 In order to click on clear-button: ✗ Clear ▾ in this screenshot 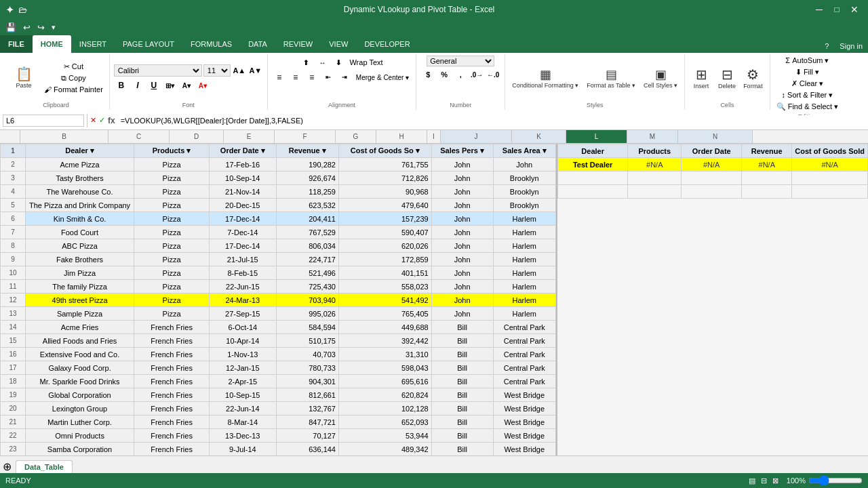, I will do `click(807, 84)`.